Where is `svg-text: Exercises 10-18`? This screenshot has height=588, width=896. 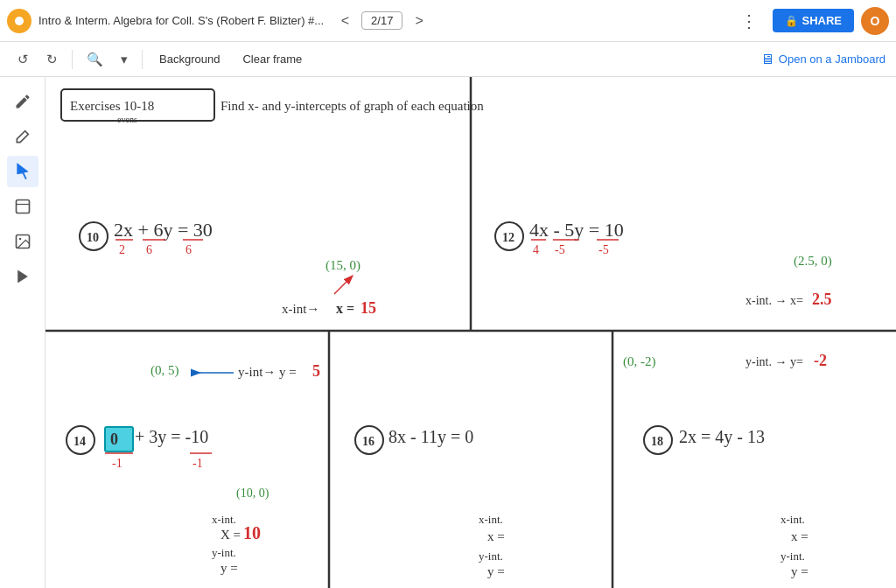
svg-text: Exercises 10-18 is located at coordinates (112, 106).